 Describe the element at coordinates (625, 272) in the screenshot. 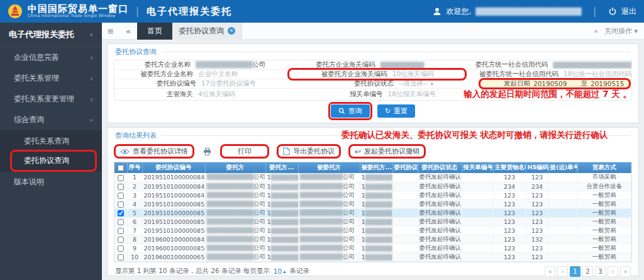

I see `pager-last-button: »` at that location.